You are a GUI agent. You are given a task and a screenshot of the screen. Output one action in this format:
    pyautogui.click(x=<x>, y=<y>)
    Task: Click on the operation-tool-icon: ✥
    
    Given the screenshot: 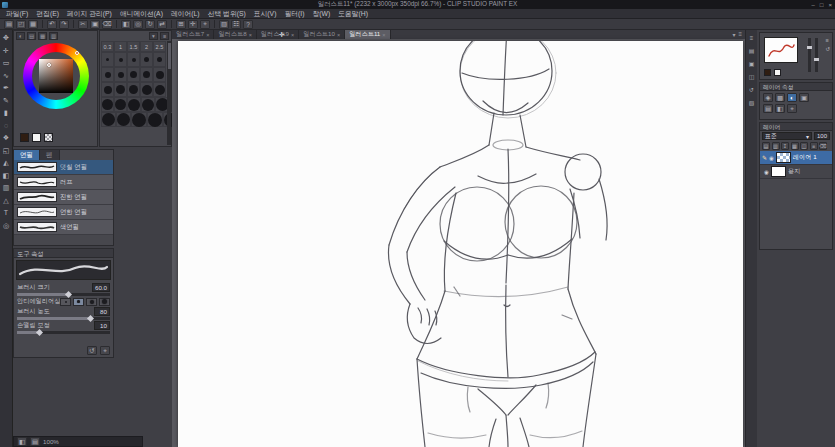 What is the action you would take?
    pyautogui.click(x=6, y=38)
    